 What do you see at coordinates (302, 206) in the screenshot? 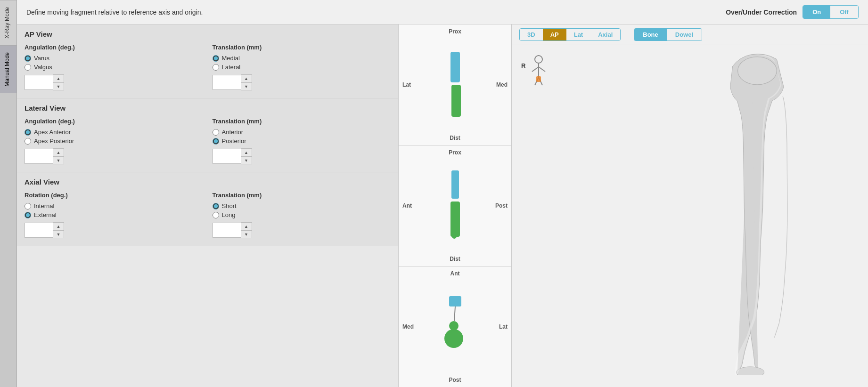
I see `axial-short-option: Short` at bounding box center [302, 206].